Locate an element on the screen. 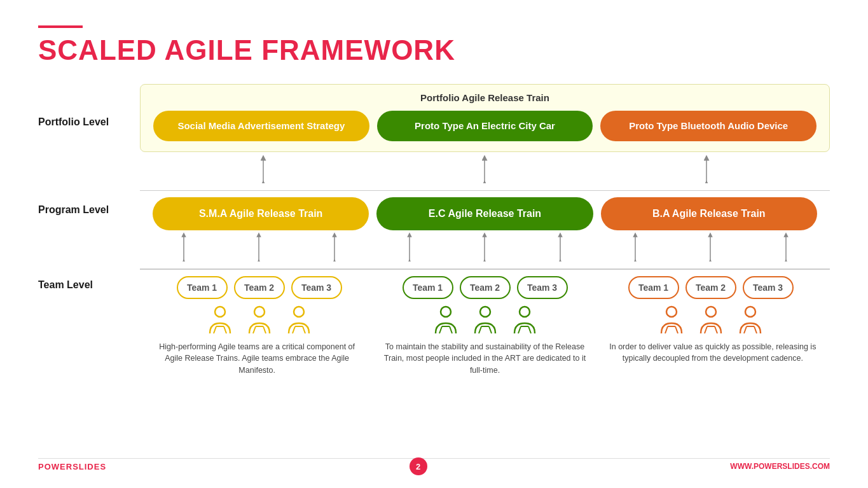 The height and width of the screenshot is (488, 868). portfolio-card-ec: Proto Type An Electric City Car is located at coordinates (485, 126).